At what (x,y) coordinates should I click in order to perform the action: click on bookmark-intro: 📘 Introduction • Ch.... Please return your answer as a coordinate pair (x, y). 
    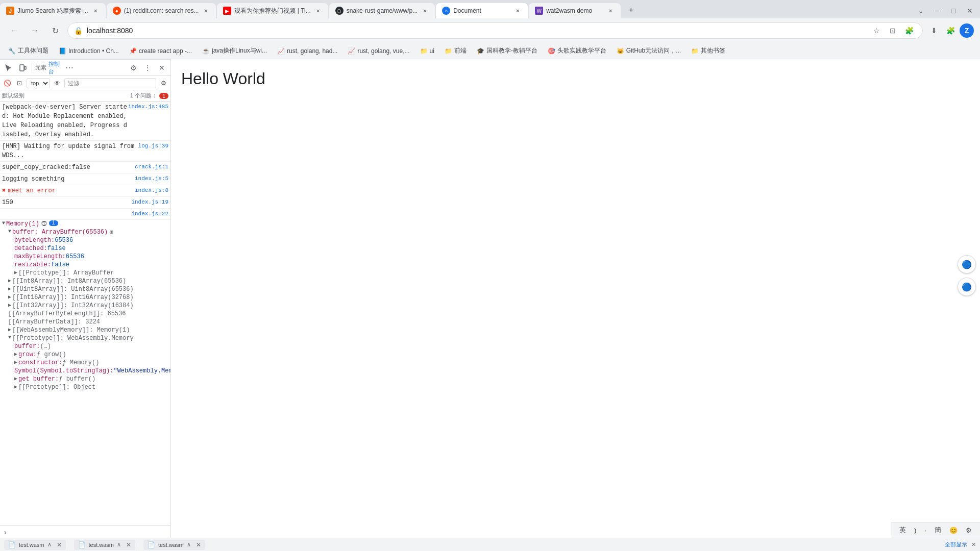
    Looking at the image, I should click on (89, 51).